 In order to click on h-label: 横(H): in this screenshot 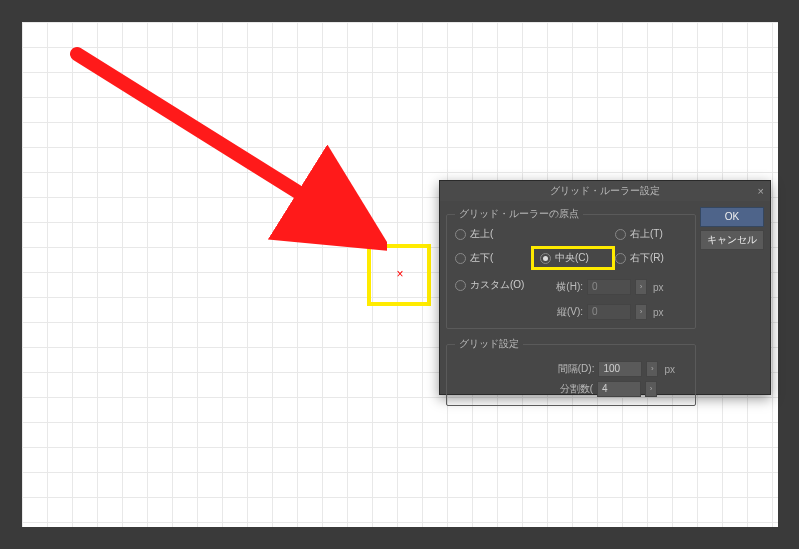, I will do `click(559, 287)`.